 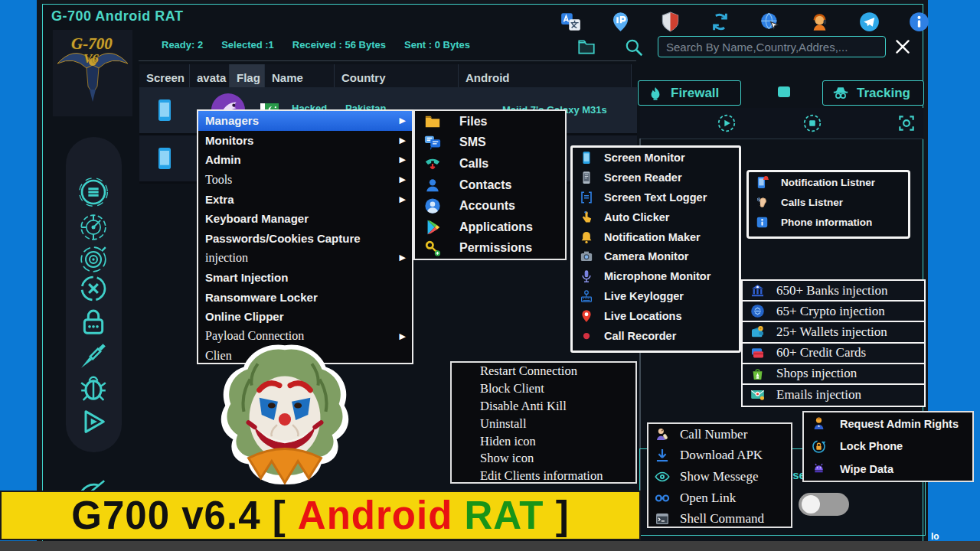 I want to click on submenu-item-sms: SMS, so click(x=490, y=143).